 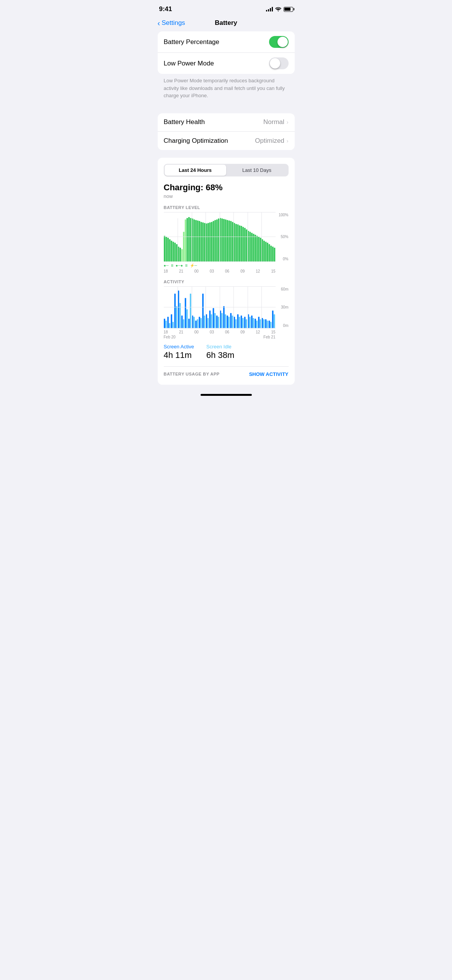 What do you see at coordinates (279, 64) in the screenshot?
I see `low-power-mode-toggle` at bounding box center [279, 64].